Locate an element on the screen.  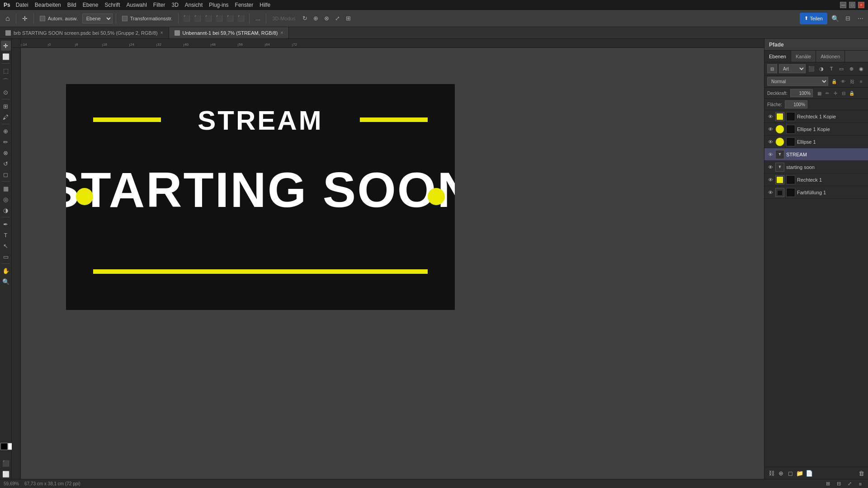
quick-mask-button: ⬛ is located at coordinates (6, 463).